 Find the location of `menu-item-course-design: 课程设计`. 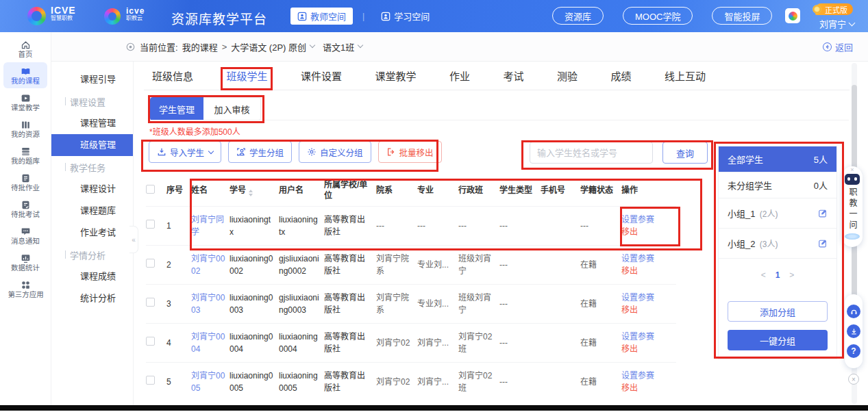

menu-item-course-design: 课程设计 is located at coordinates (92, 189).